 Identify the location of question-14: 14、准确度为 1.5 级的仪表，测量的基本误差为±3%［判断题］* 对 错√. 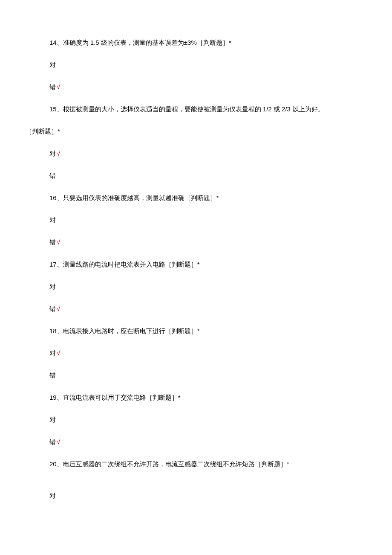
(196, 65).